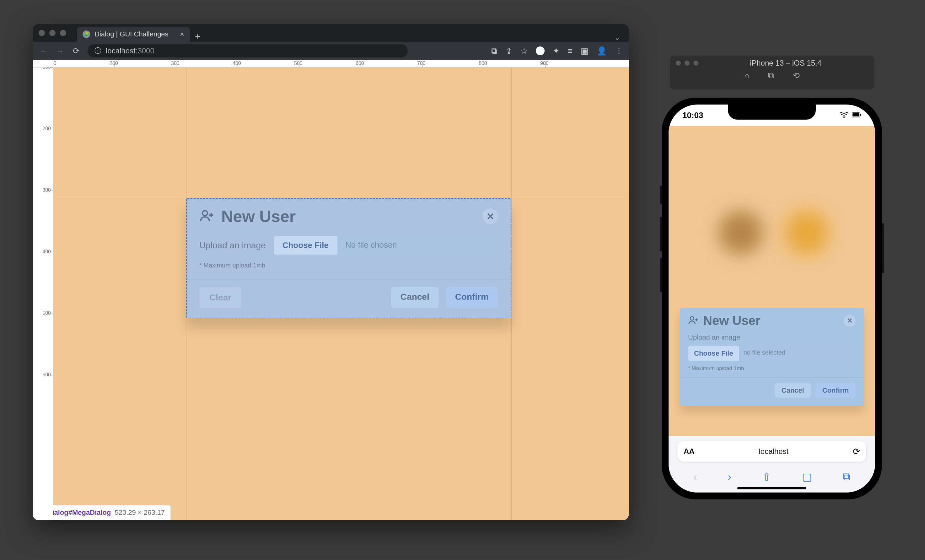  What do you see at coordinates (341, 64) in the screenshot?
I see `ruler-horizontal: 100 200 300 400 500 600 700 800 900` at bounding box center [341, 64].